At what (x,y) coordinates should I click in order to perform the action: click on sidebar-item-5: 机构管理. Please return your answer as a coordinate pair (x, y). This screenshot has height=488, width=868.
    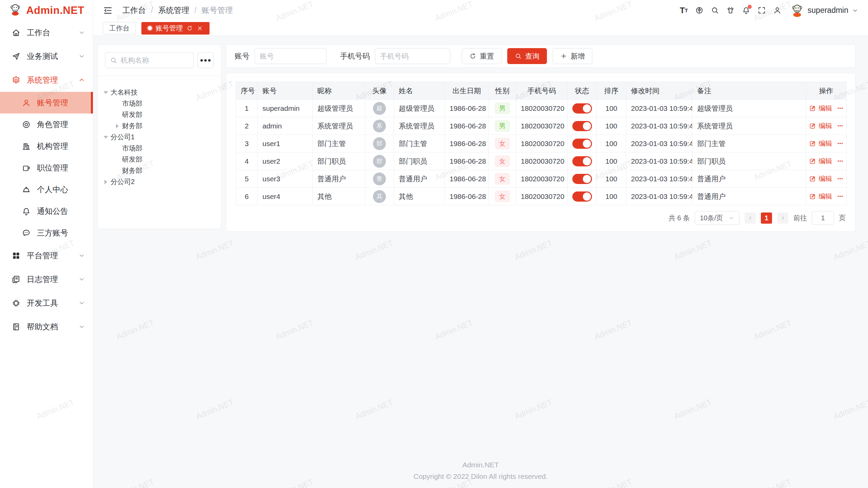
    Looking at the image, I should click on (46, 146).